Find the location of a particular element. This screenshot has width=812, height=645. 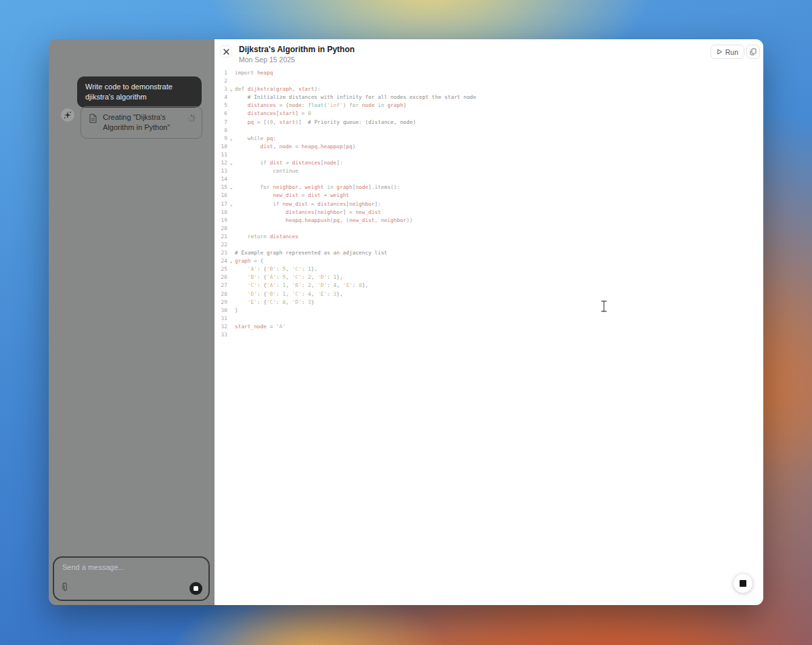

line-number: 20 is located at coordinates (221, 229).